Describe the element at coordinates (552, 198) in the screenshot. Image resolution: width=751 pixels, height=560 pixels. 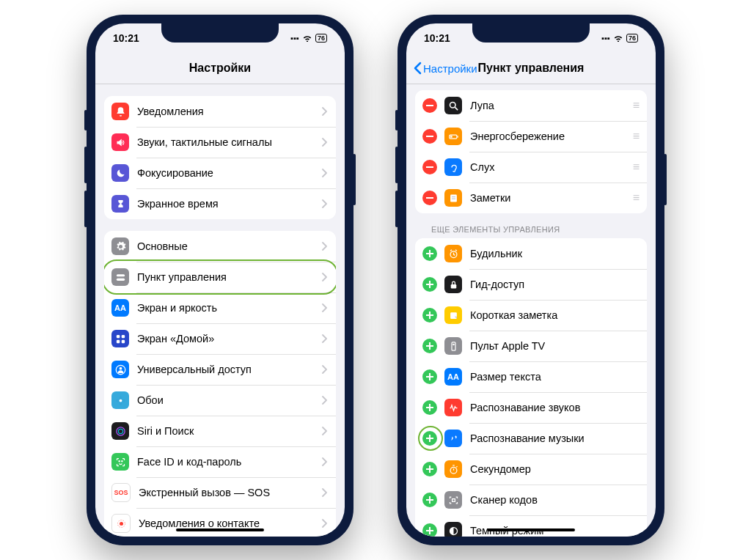
I see `row-label: Заметки` at that location.